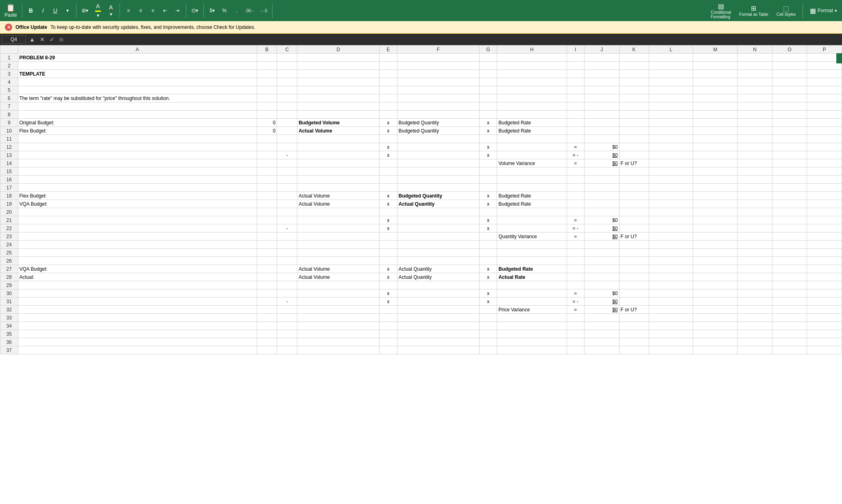  Describe the element at coordinates (715, 66) in the screenshot. I see `cell-M2` at that location.